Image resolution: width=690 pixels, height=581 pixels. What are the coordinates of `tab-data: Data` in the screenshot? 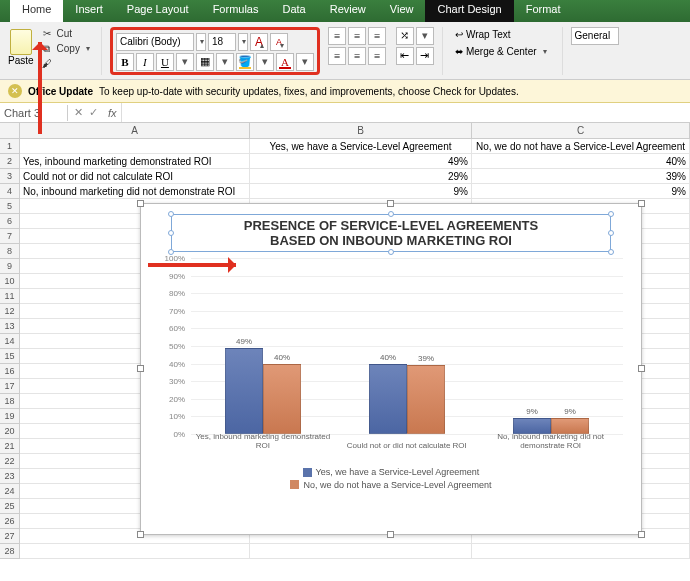 It's located at (294, 11).